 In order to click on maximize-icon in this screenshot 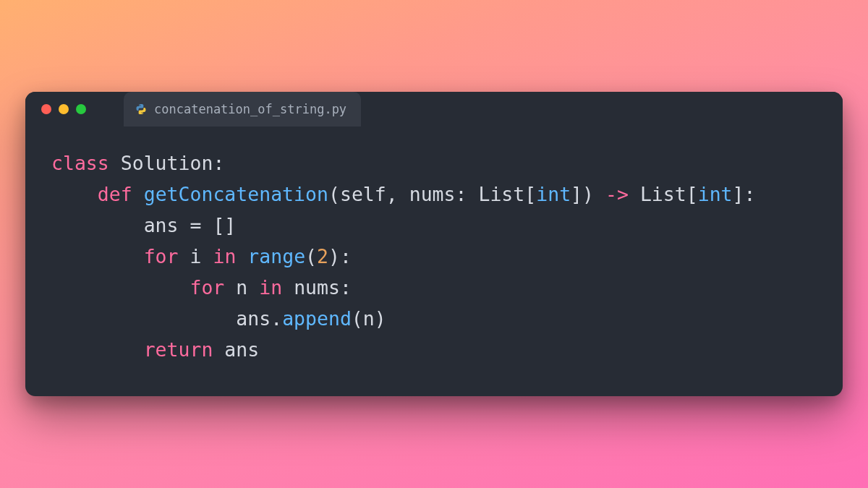, I will do `click(81, 109)`.